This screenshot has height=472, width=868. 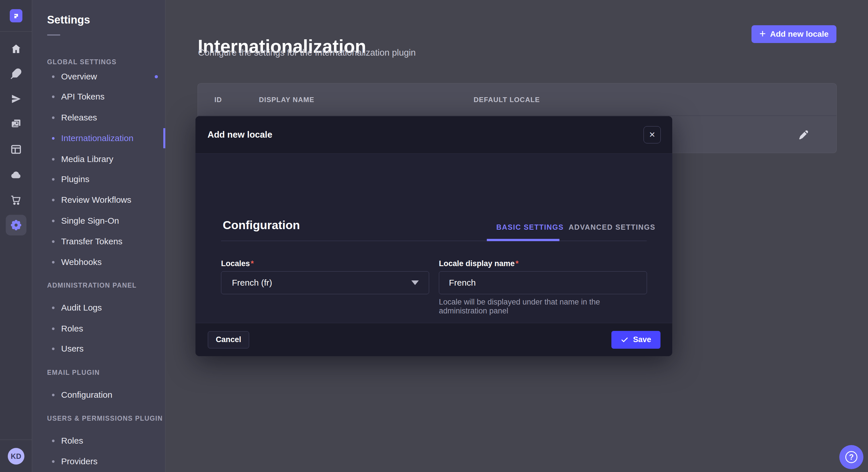 I want to click on subnav-title-underline, so click(x=54, y=35).